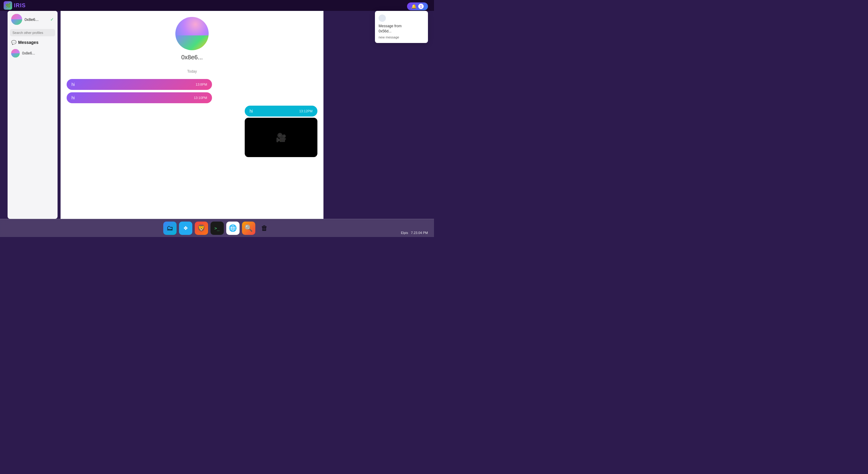  Describe the element at coordinates (192, 57) in the screenshot. I see `chat-username: 0x8e6...` at that location.